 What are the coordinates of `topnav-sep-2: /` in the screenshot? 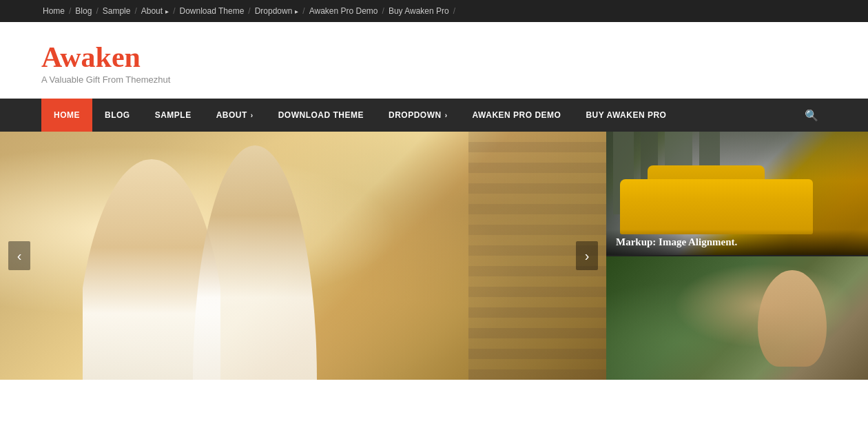 It's located at (96, 11).